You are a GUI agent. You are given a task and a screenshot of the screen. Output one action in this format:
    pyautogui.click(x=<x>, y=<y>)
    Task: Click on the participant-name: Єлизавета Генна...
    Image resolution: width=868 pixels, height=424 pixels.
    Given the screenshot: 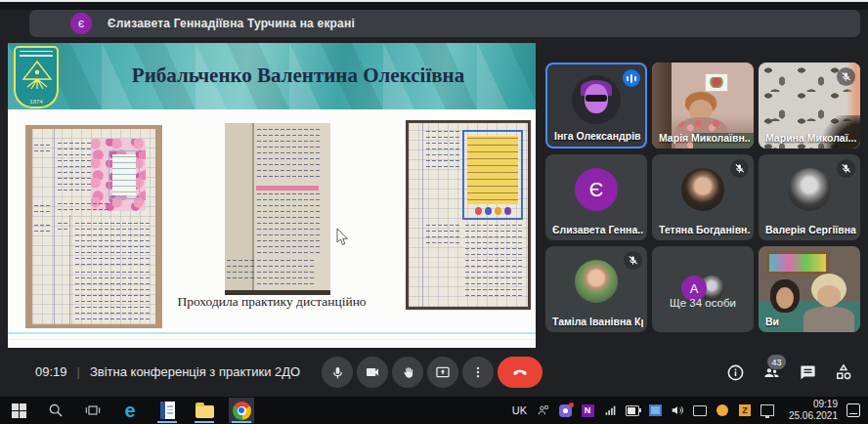 What is the action you would take?
    pyautogui.click(x=598, y=230)
    